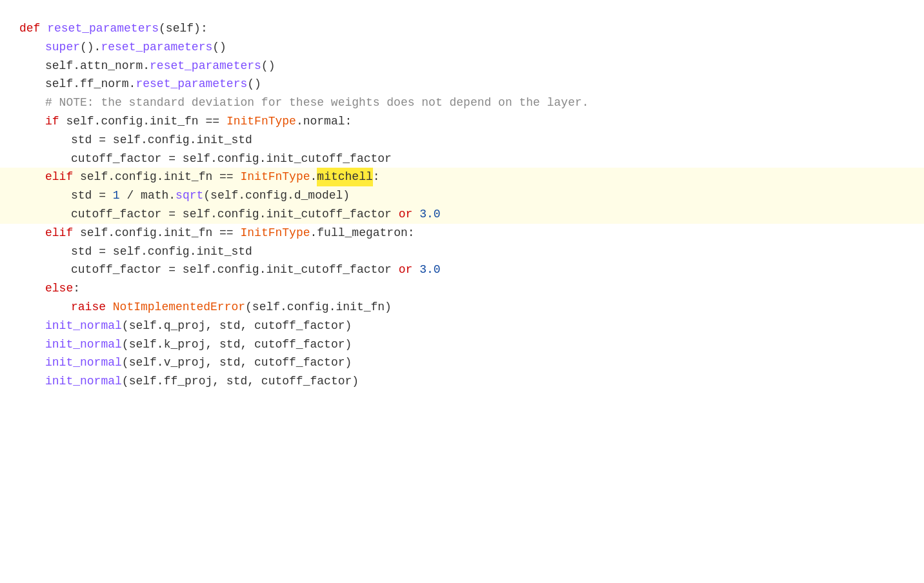 The image size is (924, 583). What do you see at coordinates (462, 382) in the screenshot?
I see `code-line: init_normal(self.ff_proj, std, cutoff_fa…` at bounding box center [462, 382].